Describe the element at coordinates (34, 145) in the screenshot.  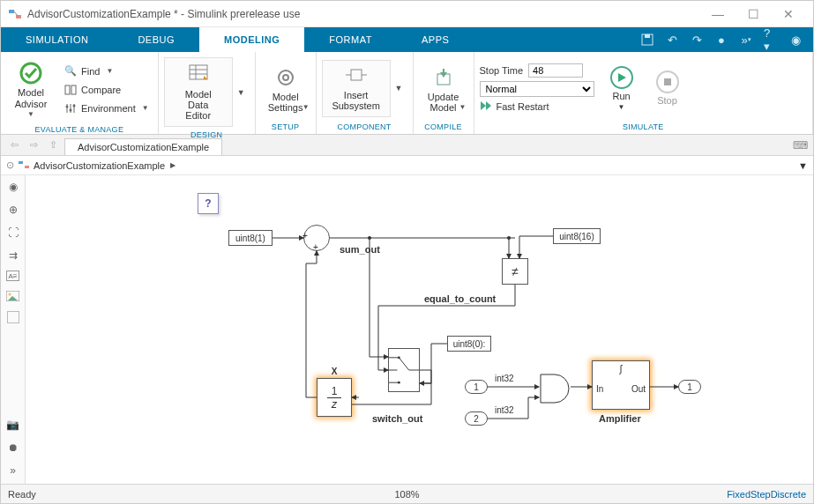
I see `nav-fwd: ⇨` at that location.